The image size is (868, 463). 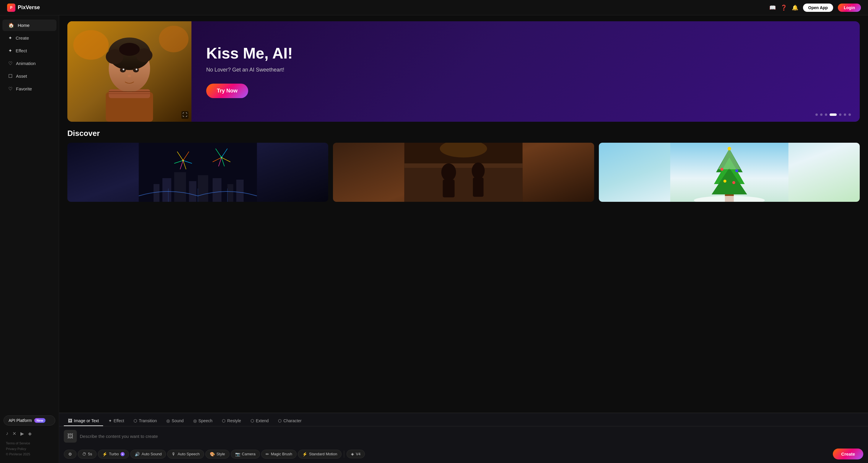 What do you see at coordinates (320, 454) in the screenshot?
I see `standard-motion-button: ⚡ Standard Motion` at bounding box center [320, 454].